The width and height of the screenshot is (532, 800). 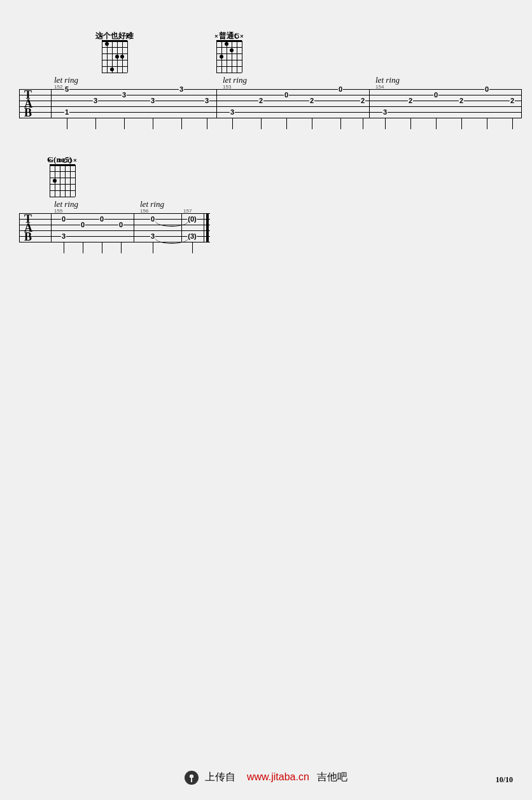 I want to click on system-2: G(no5) × × × let ring let ring 155 156 1…, so click(x=115, y=221).